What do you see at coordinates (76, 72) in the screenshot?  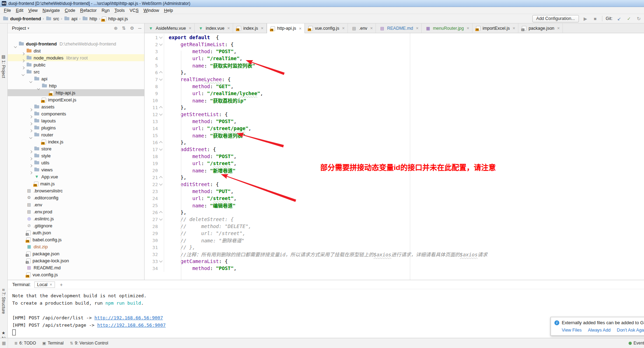 I see `tree-item-src: src` at bounding box center [76, 72].